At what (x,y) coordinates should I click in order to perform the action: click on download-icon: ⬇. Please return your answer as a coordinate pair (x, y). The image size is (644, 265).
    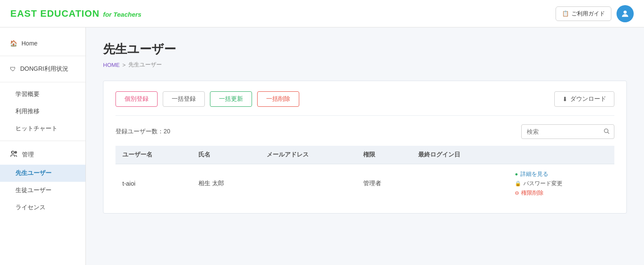
    Looking at the image, I should click on (565, 99).